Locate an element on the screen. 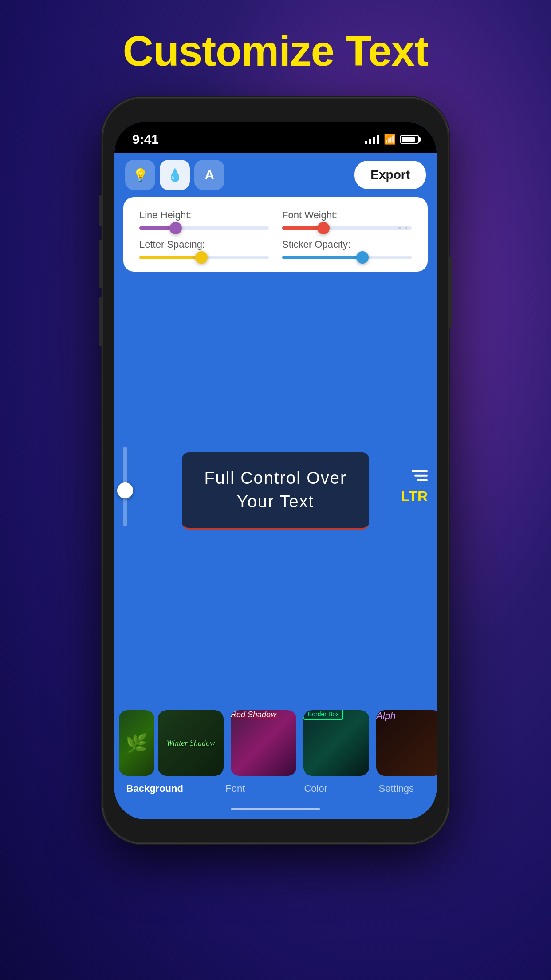 The height and width of the screenshot is (980, 551). tool-button-lightbulb: 💡 is located at coordinates (140, 175).